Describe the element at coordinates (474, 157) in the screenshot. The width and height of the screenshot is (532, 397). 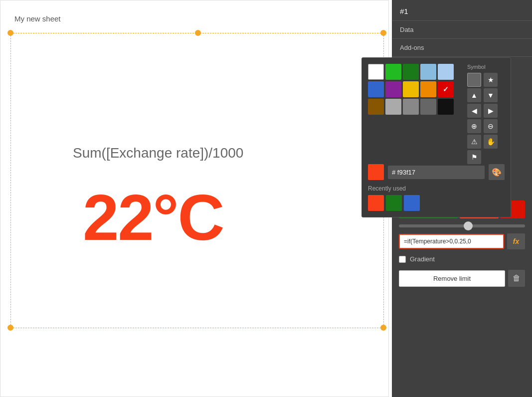
I see `symbol-flag: ⚑` at that location.